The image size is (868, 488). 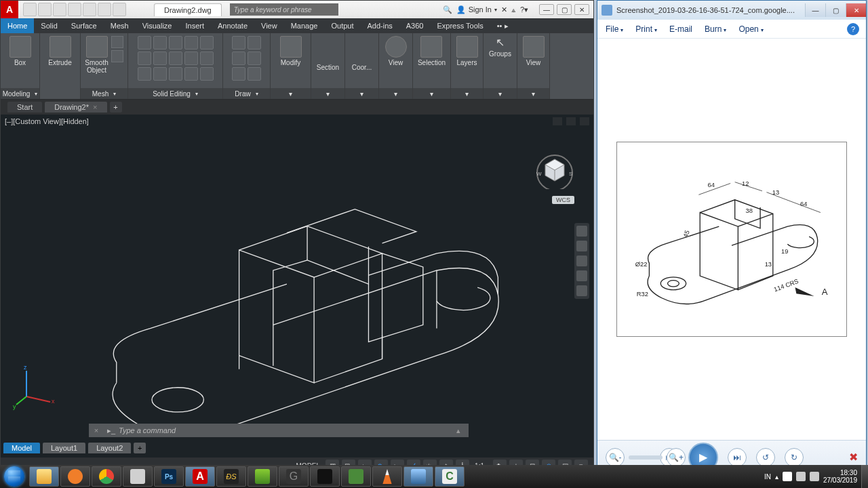 What do you see at coordinates (500, 47) in the screenshot?
I see `groups-button: ↖Groups` at bounding box center [500, 47].